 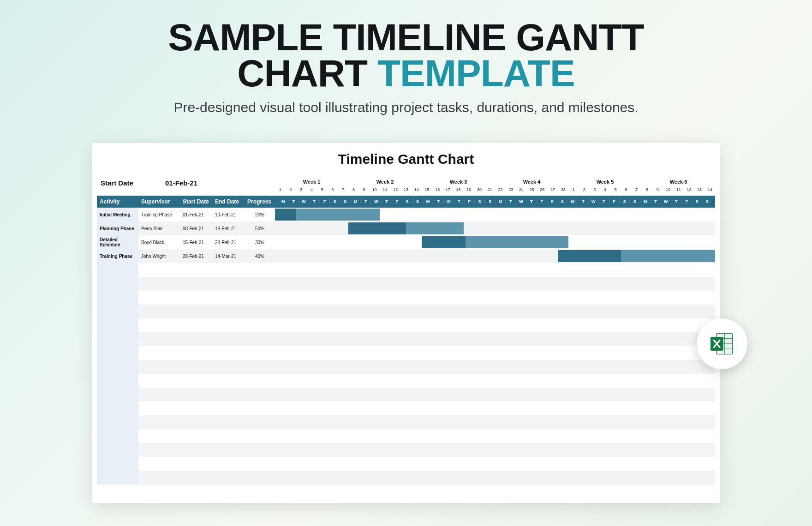 I want to click on week-label: Week 5, so click(x=605, y=183).